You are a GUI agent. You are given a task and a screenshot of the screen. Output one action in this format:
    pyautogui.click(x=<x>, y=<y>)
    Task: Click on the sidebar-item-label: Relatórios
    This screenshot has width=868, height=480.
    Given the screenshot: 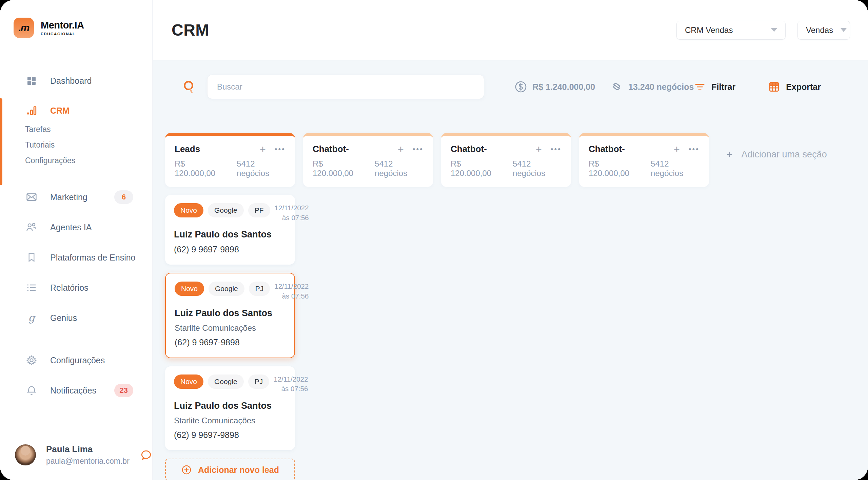 What is the action you would take?
    pyautogui.click(x=69, y=288)
    